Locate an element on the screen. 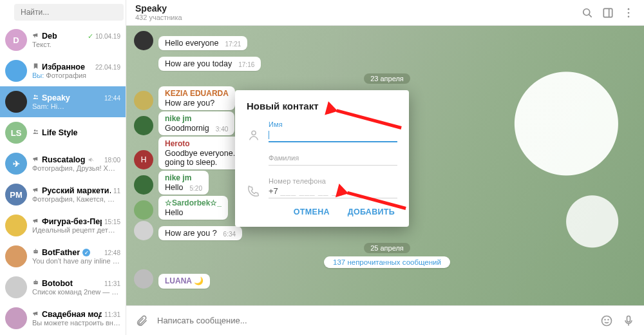  avatar: PM is located at coordinates (16, 195).